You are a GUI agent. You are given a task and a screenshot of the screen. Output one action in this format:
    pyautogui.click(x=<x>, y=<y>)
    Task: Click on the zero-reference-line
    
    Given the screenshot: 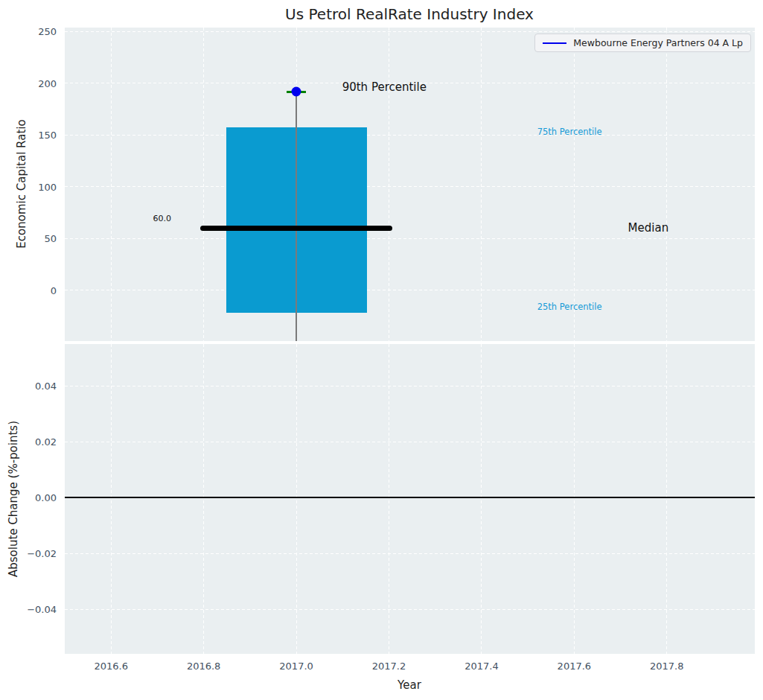 What is the action you would take?
    pyautogui.click(x=409, y=497)
    